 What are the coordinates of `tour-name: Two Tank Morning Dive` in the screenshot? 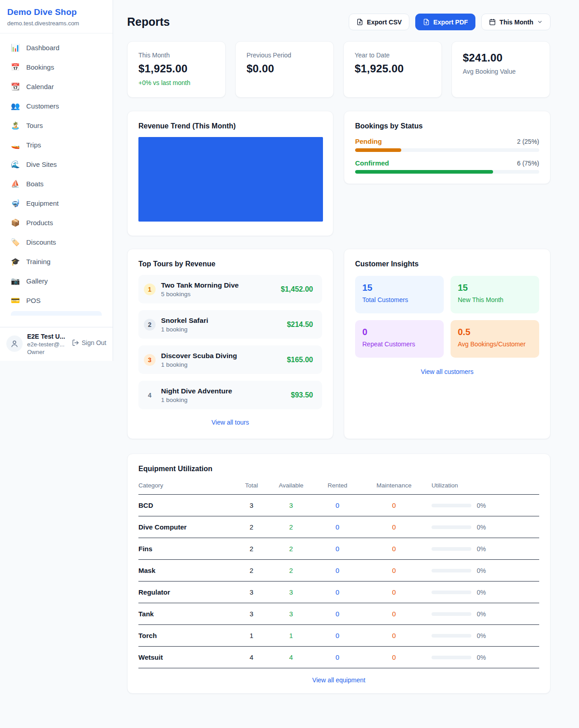 It's located at (221, 285).